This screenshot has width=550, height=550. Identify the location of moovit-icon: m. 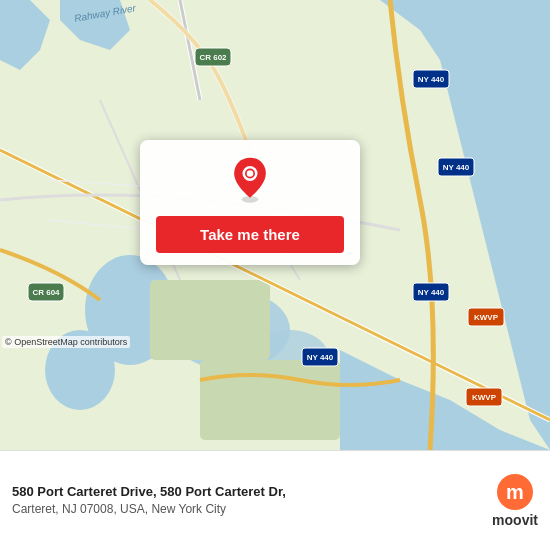
(515, 492).